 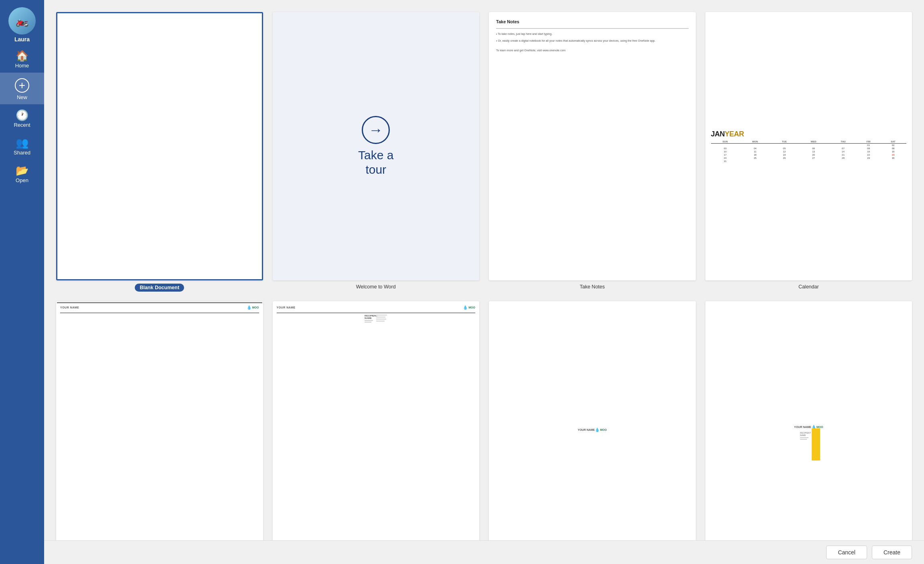 What do you see at coordinates (22, 173) in the screenshot?
I see `sidebar-item-open: 📂 Open` at bounding box center [22, 173].